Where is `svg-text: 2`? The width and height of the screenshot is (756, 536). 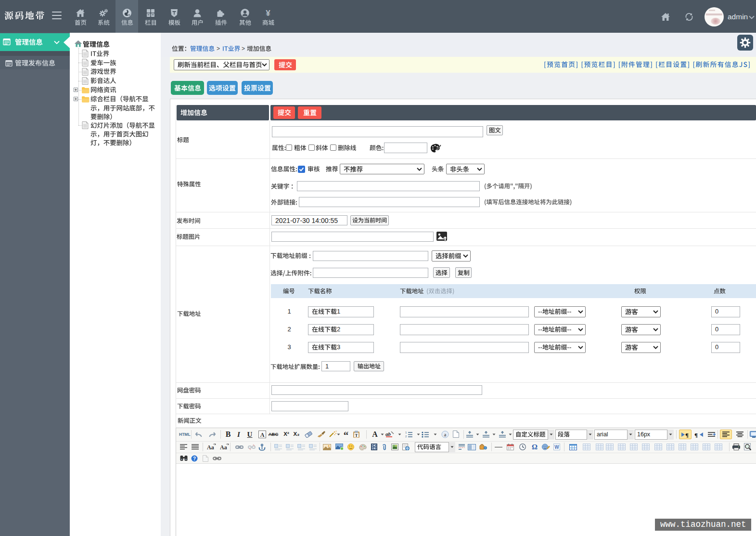
svg-text: 2 is located at coordinates (406, 436).